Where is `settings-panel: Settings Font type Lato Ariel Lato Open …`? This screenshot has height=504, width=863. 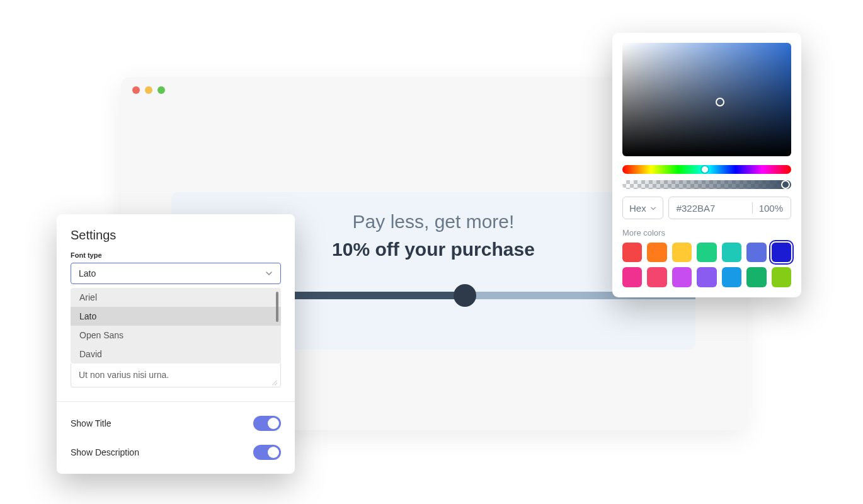 settings-panel: Settings Font type Lato Ariel Lato Open … is located at coordinates (176, 344).